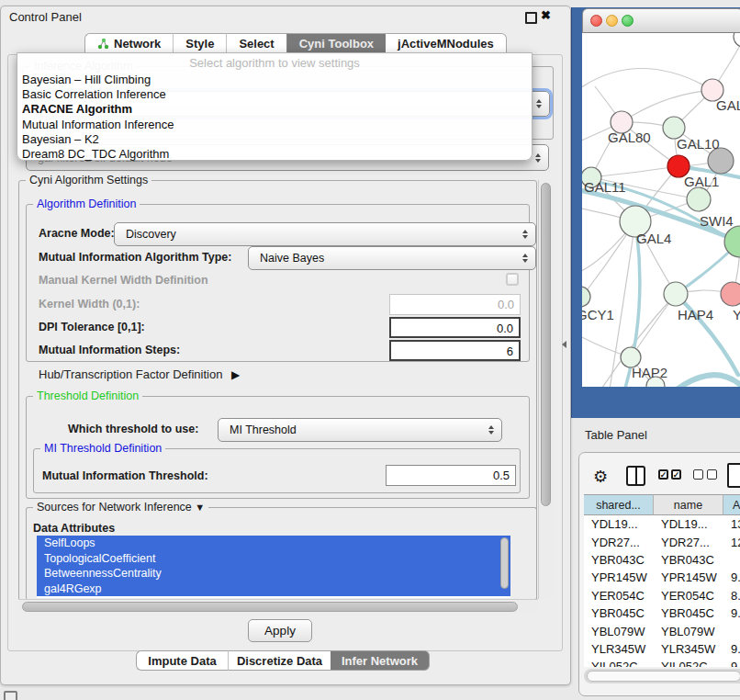 The image size is (740, 700). What do you see at coordinates (182, 660) in the screenshot?
I see `tab-impute-data: Impute Data` at bounding box center [182, 660].